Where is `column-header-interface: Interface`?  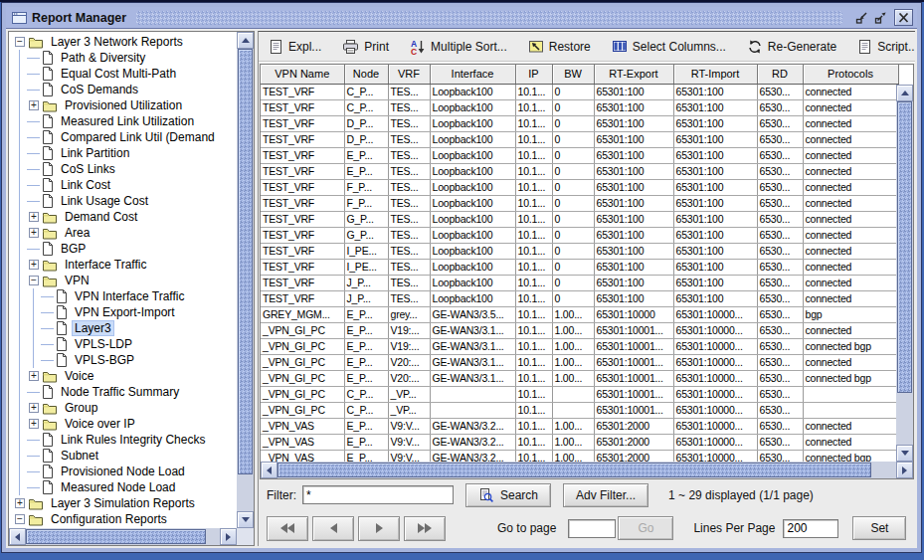
column-header-interface: Interface is located at coordinates (472, 74).